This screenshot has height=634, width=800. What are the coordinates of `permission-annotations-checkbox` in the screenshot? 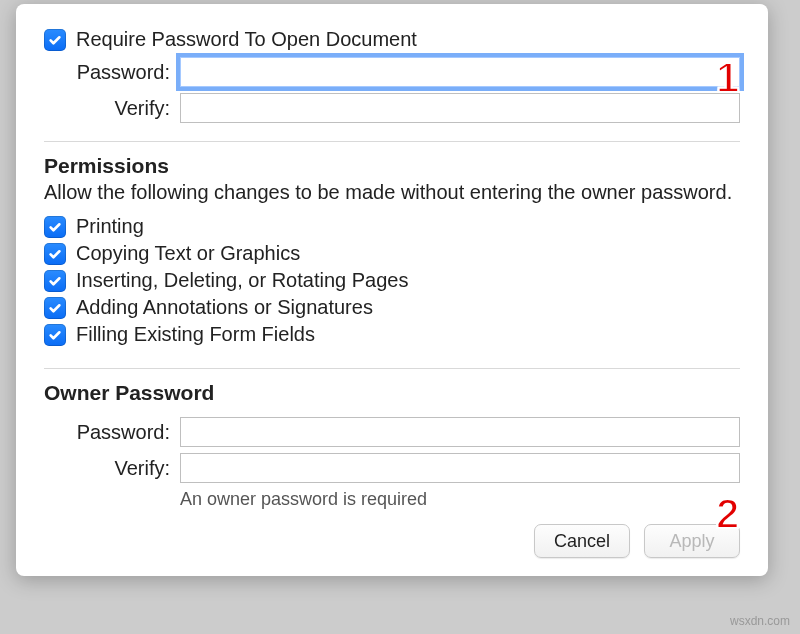 It's located at (55, 308).